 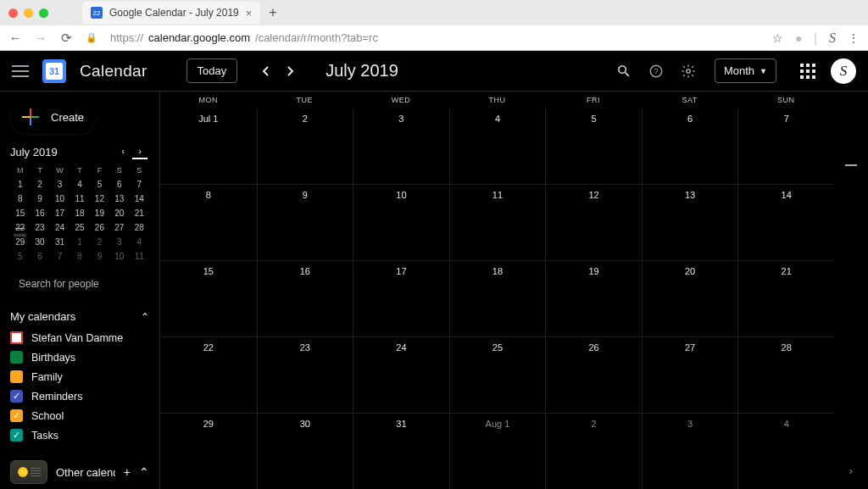 I want to click on close-window-icon, so click(x=14, y=14).